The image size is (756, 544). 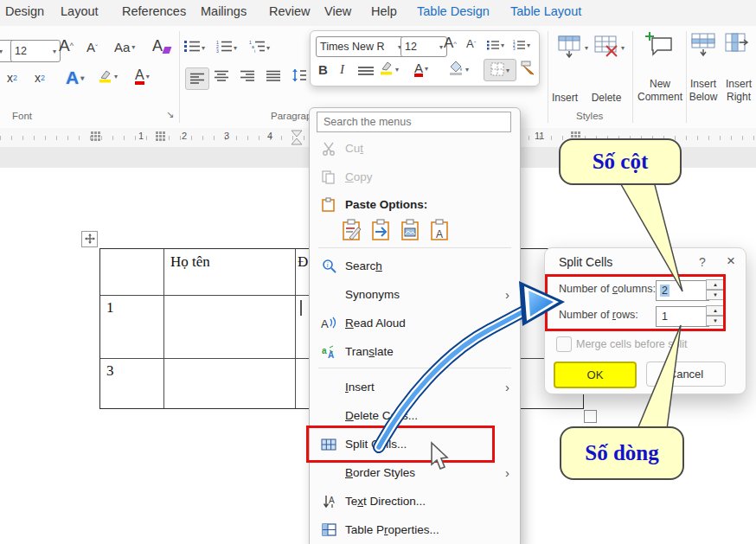 I want to click on insert-right-label: InsertRight, so click(x=738, y=91).